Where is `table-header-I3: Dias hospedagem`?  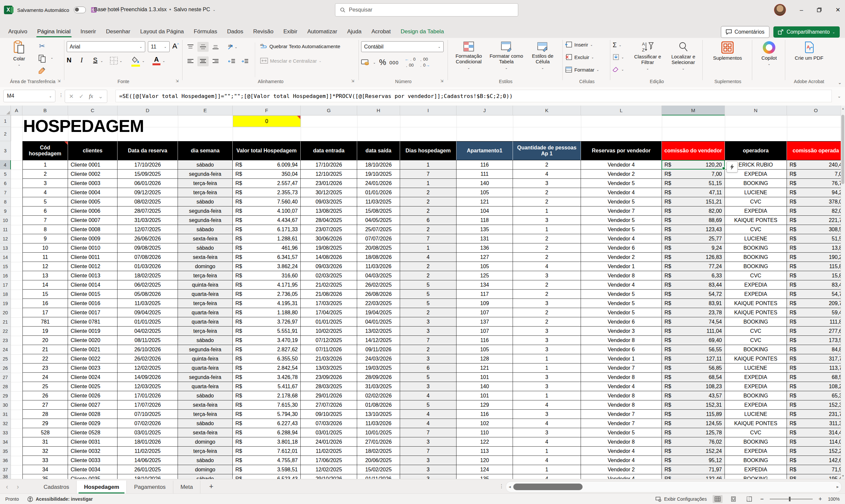
table-header-I3: Dias hospedagem is located at coordinates (428, 151).